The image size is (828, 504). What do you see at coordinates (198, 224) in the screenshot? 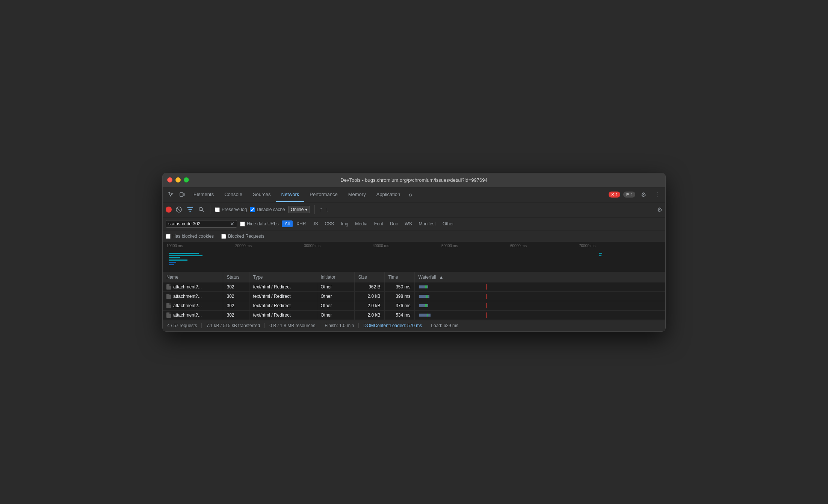
I see `filter-input` at bounding box center [198, 224].